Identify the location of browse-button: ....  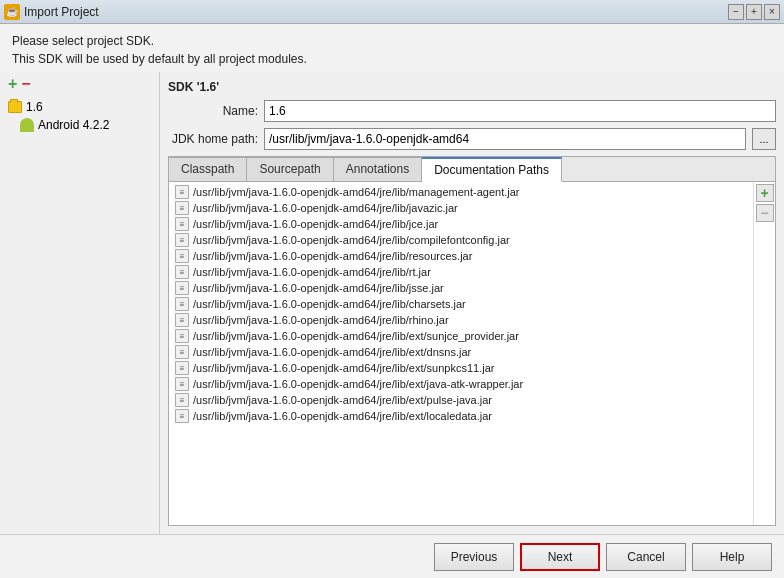
(764, 139).